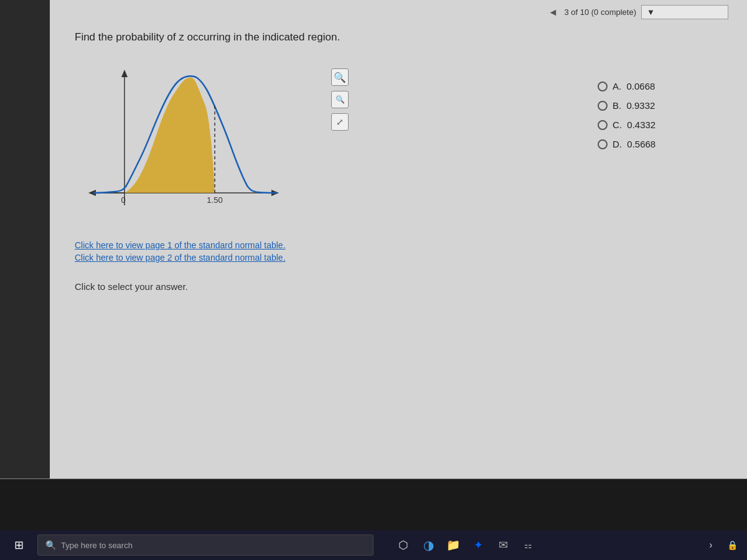 This screenshot has height=560, width=747. Describe the element at coordinates (403, 545) in the screenshot. I see `task-view-button: ⬡` at that location.